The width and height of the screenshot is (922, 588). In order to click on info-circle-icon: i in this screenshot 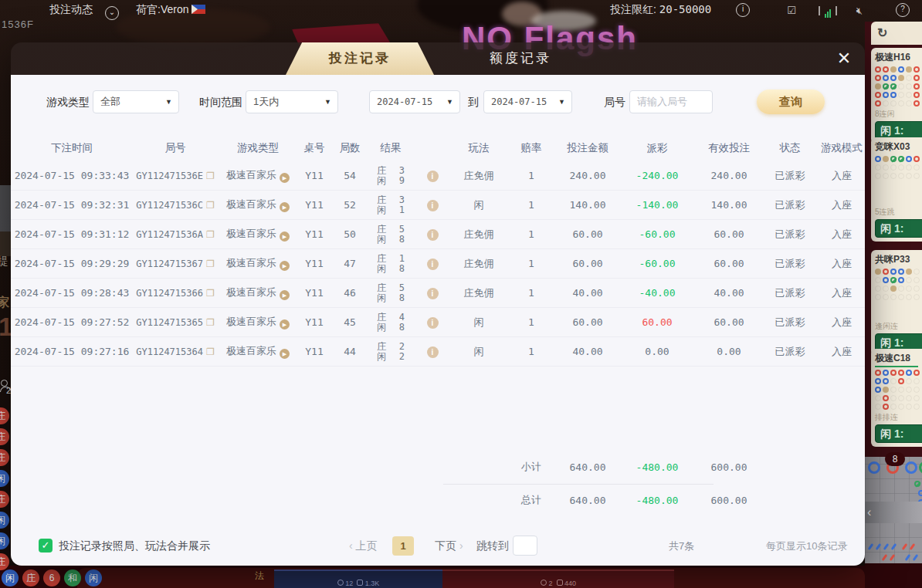, I will do `click(743, 8)`.